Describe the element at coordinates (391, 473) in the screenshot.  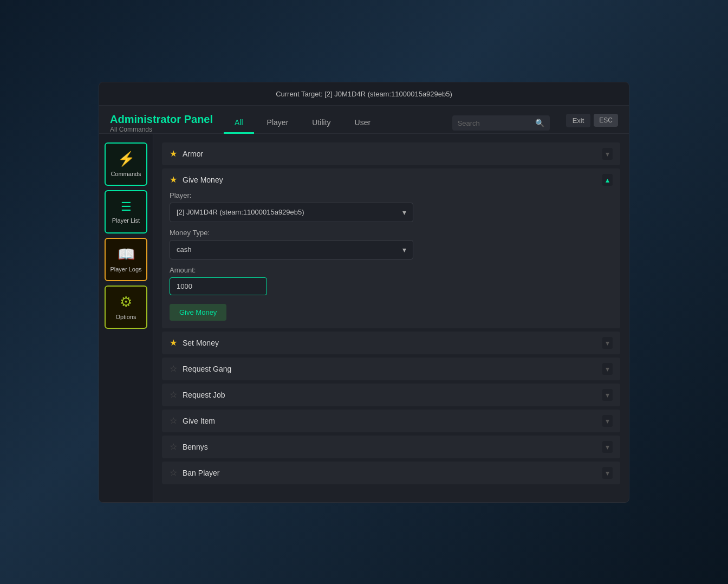
I see `command-item-ban-player: ☆ Ban Player ▾` at that location.